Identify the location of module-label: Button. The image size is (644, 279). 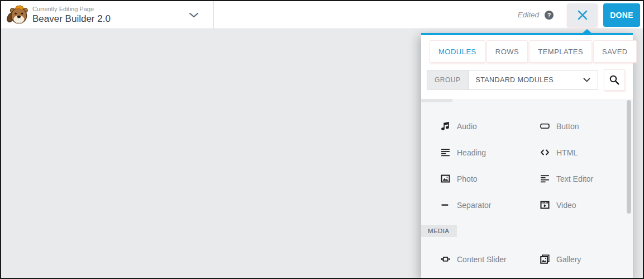
(567, 126).